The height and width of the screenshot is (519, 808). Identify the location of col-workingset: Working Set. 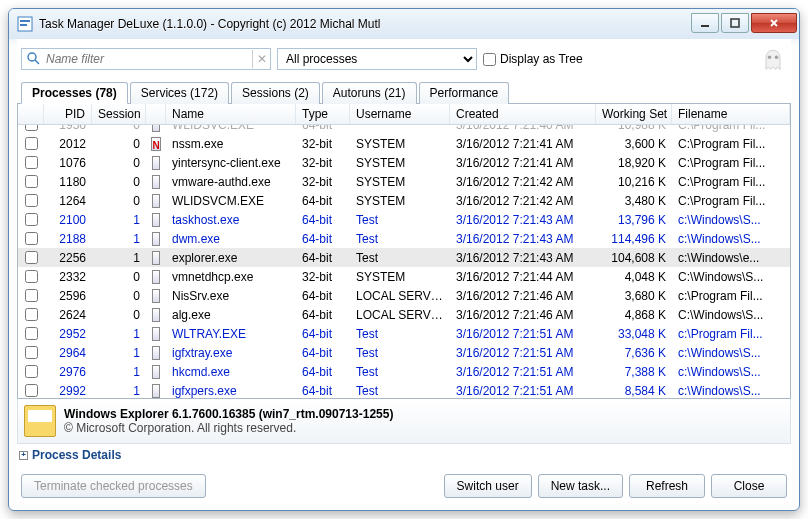
(634, 114).